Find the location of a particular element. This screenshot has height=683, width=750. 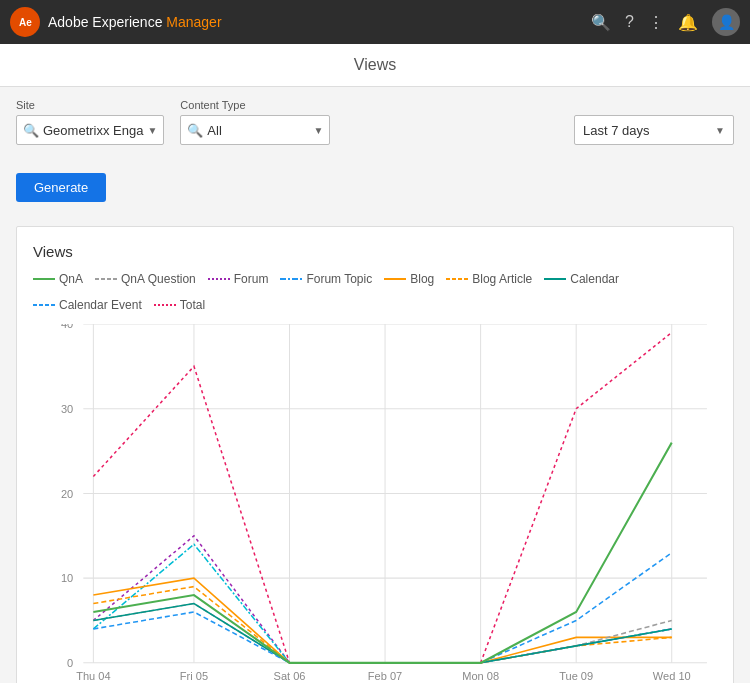

legend-item-qna: QnA is located at coordinates (58, 279).